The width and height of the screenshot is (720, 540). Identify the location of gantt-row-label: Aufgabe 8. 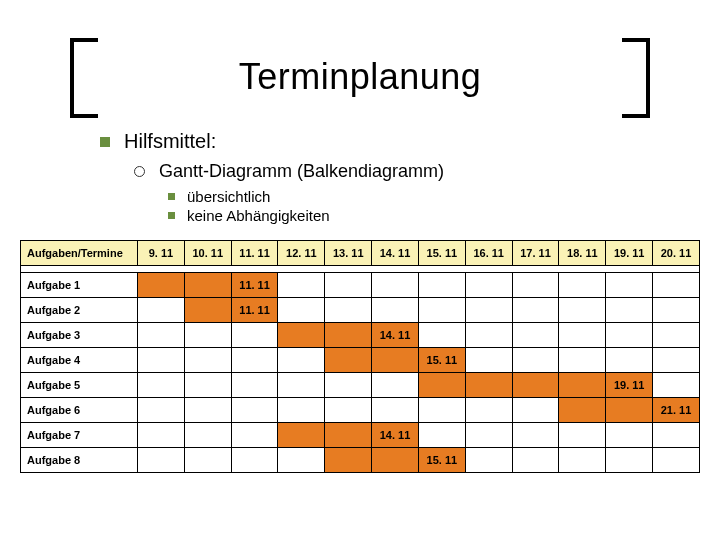
(80, 460).